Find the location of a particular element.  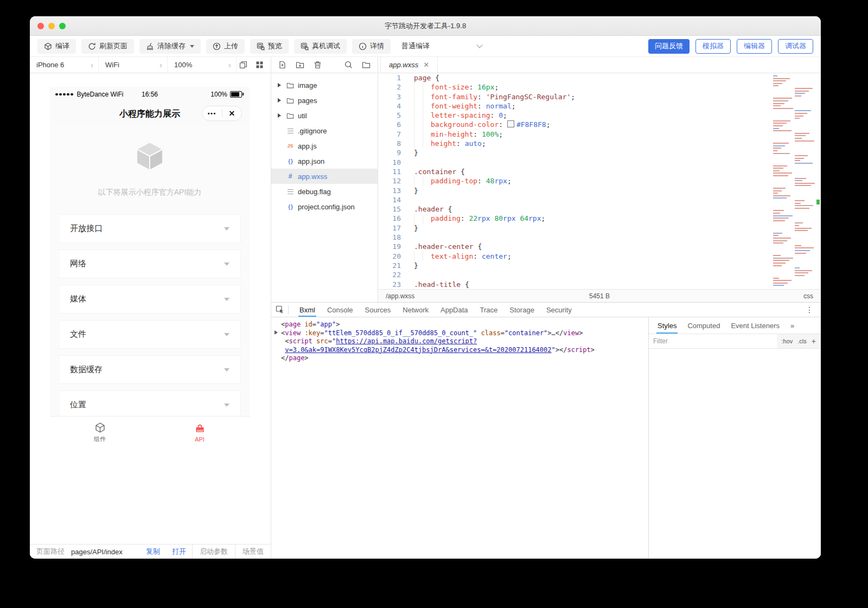

search-files-icon is located at coordinates (348, 65).